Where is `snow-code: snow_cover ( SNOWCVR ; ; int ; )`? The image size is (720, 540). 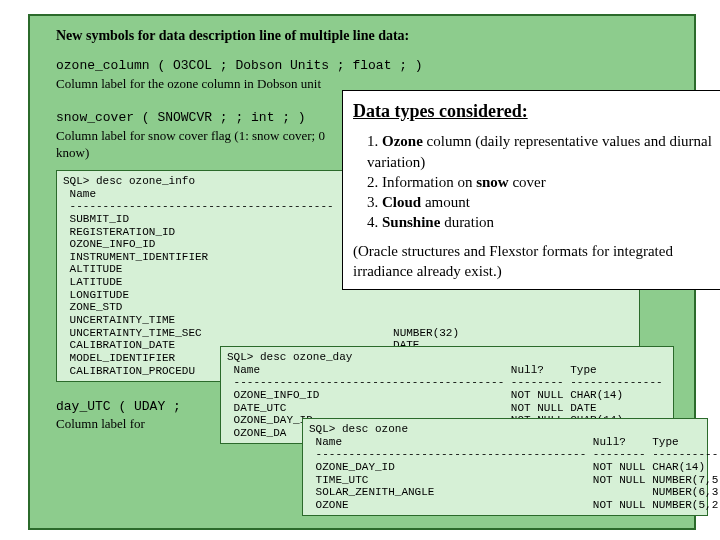
snow-code: snow_cover ( SNOWCVR ; ; int ; ) is located at coordinates (181, 118).